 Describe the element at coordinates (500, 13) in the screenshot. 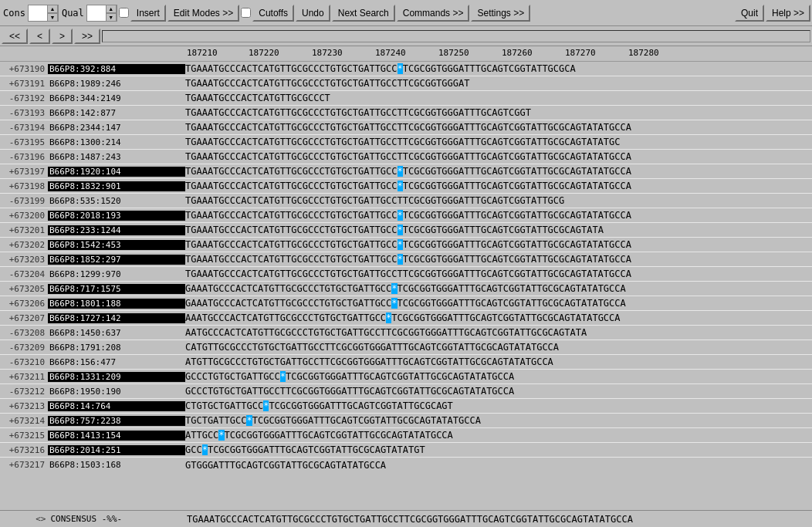

I see `settings-button: Settings >>` at that location.